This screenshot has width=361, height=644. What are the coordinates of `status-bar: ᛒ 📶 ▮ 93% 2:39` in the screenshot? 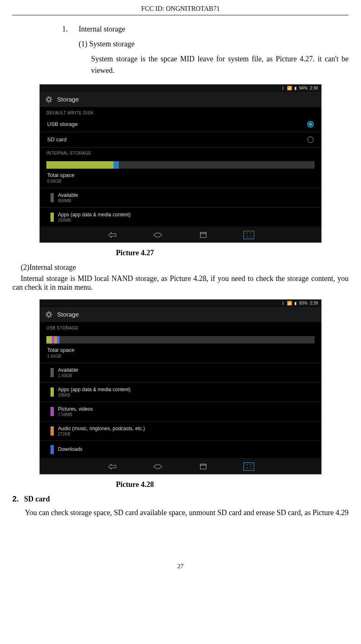 It's located at (180, 303).